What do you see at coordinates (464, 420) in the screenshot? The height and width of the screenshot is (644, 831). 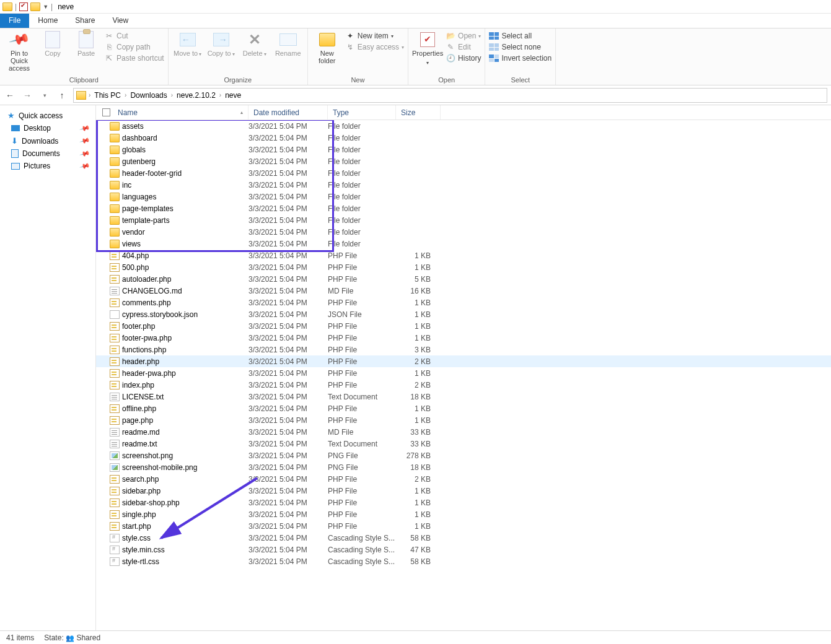 I see `file-row: page.php3/3/2021 5:04 PMPHP File1 KB` at bounding box center [464, 420].